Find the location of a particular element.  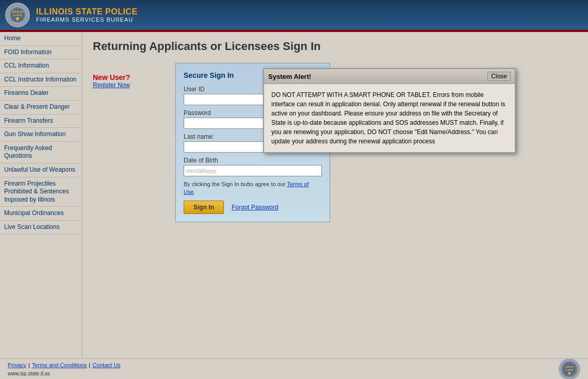

footer: Privacy | Terms and Conditions | Contact… is located at coordinates (294, 369).